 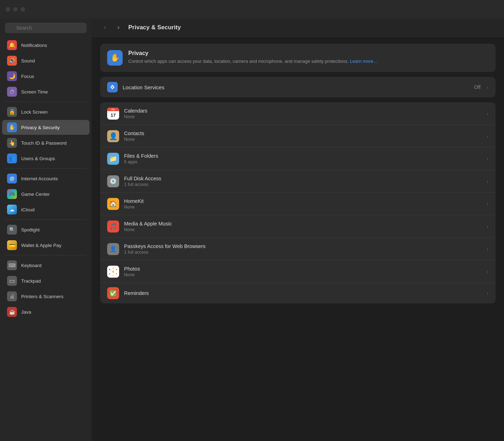 What do you see at coordinates (46, 194) in the screenshot?
I see `sidebar-item-game-center: 🎮 Game Center` at bounding box center [46, 194].